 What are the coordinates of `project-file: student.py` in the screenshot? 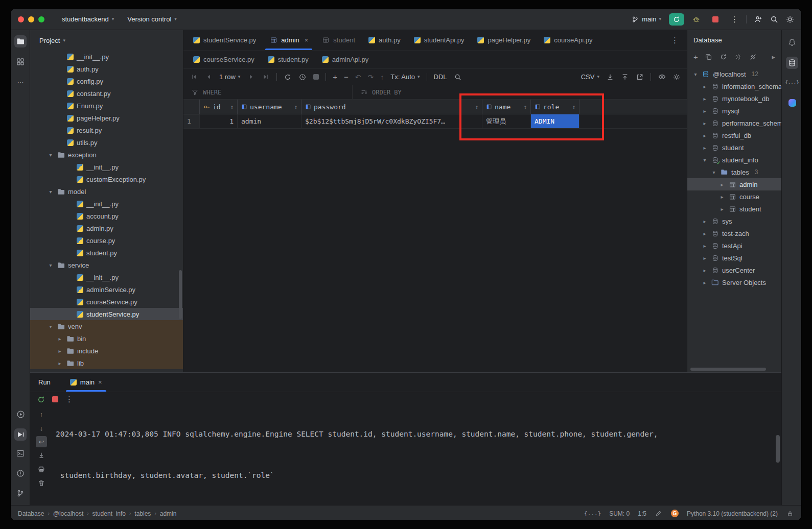 It's located at (106, 253).